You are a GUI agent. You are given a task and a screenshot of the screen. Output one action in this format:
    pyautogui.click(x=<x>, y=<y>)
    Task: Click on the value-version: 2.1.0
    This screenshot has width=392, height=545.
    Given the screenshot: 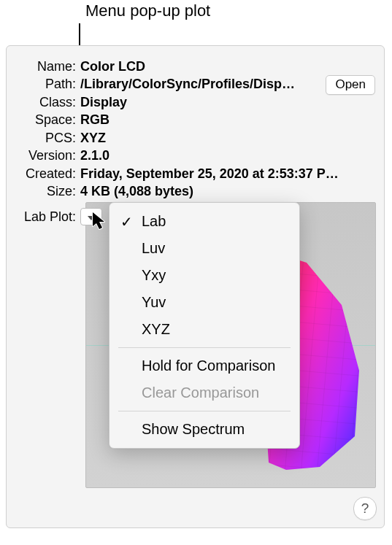 What is the action you would take?
    pyautogui.click(x=95, y=155)
    